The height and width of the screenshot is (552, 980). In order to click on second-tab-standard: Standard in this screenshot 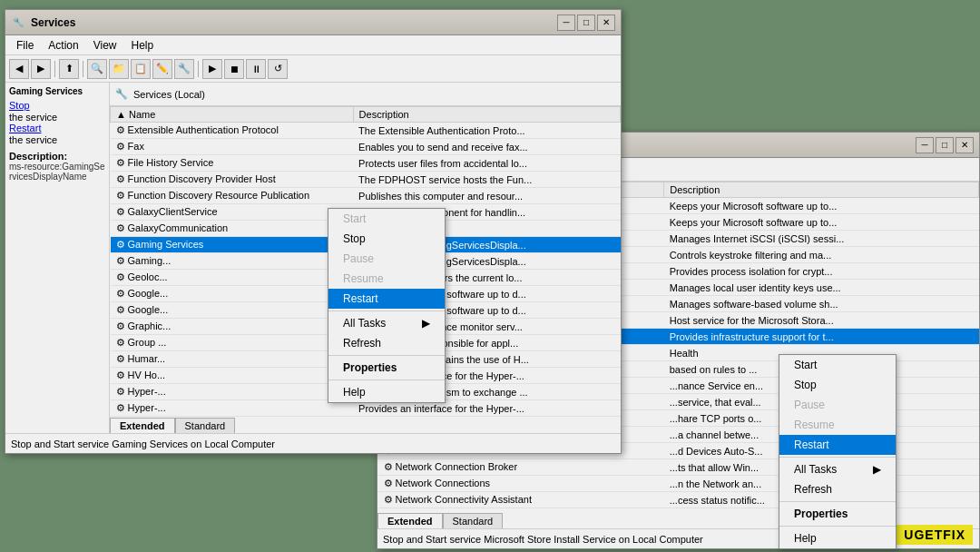, I will do `click(474, 521)`.